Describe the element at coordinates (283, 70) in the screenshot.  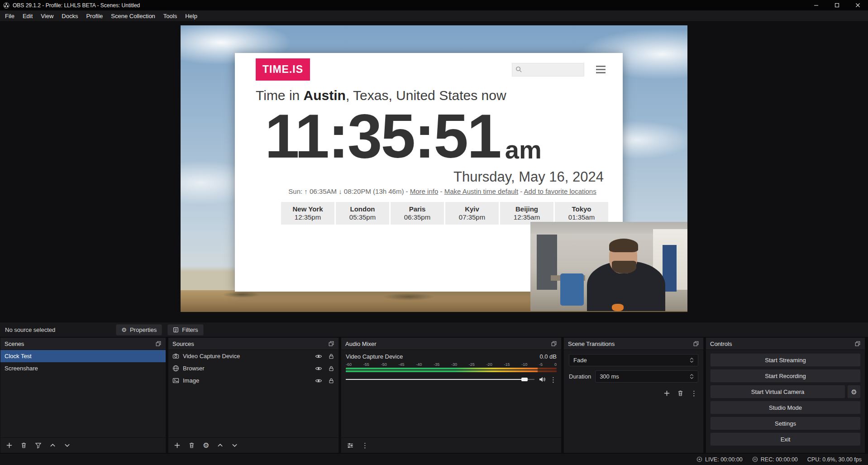
I see `timeis-logo: TIME.IS` at that location.